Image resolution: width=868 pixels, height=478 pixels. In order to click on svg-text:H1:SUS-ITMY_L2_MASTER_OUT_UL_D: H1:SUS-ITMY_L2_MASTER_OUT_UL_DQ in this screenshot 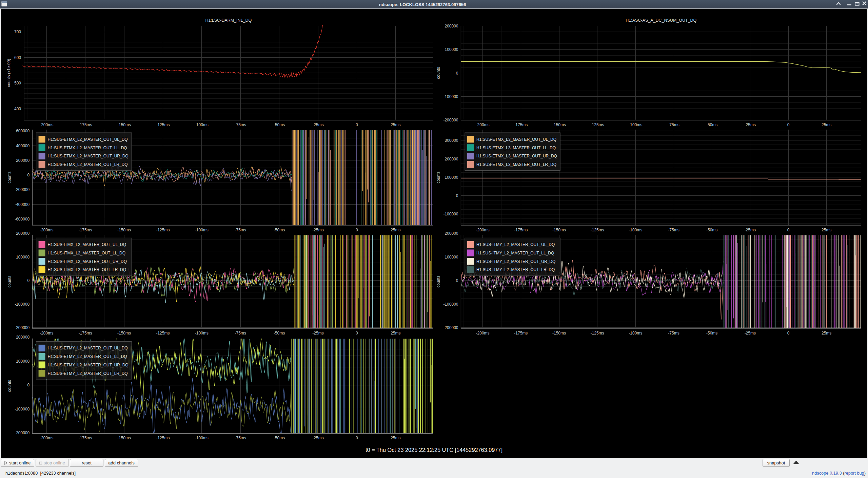, I will do `click(515, 245)`.